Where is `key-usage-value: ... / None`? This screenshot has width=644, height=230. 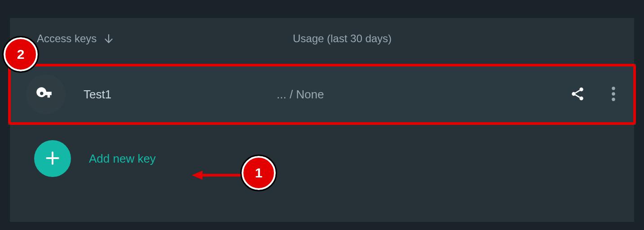 key-usage-value: ... / None is located at coordinates (423, 94).